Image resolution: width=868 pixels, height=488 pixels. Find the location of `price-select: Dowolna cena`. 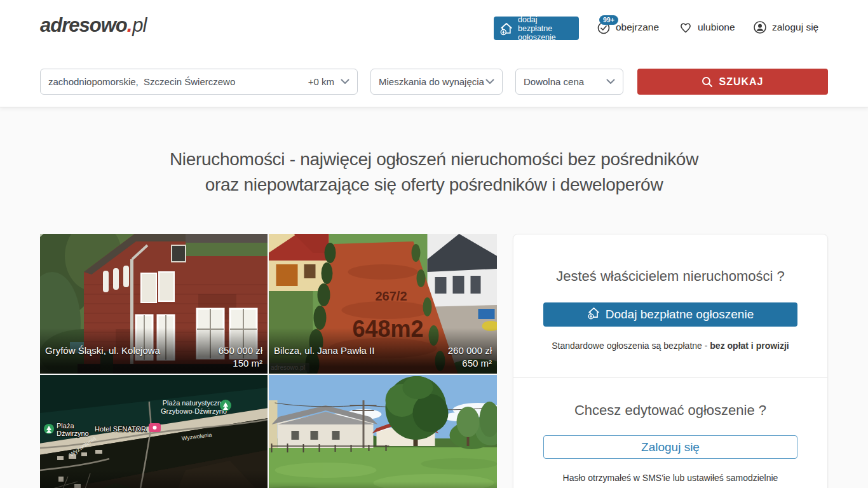

price-select: Dowolna cena is located at coordinates (569, 81).